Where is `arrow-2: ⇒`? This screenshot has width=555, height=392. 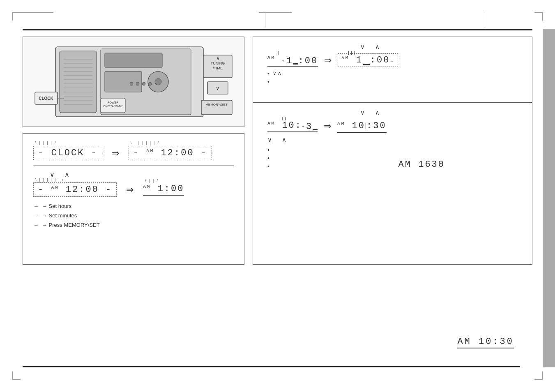 arrow-2: ⇒ is located at coordinates (130, 190).